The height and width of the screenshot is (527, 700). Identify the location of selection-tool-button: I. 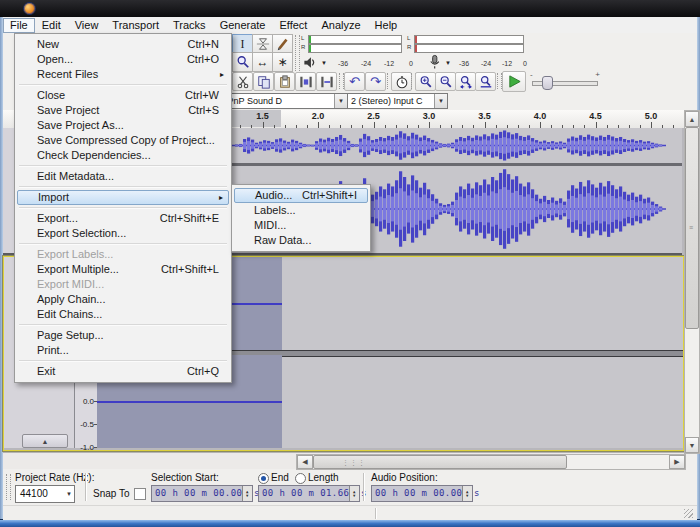
(242, 44).